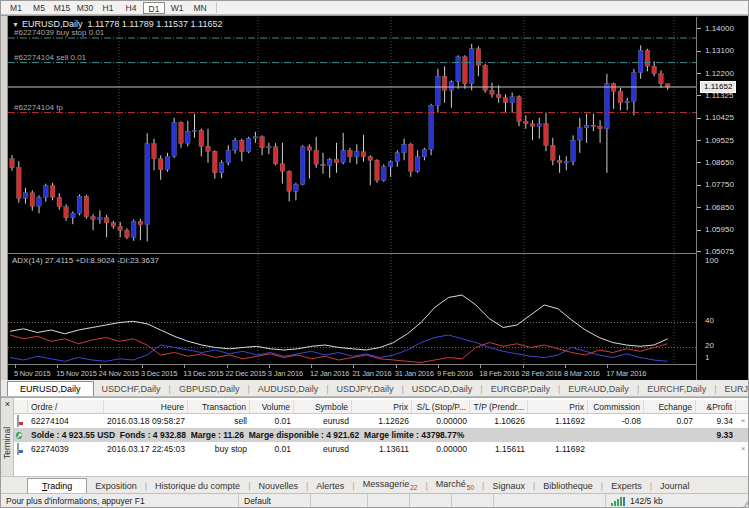 The image size is (749, 508). I want to click on chevron-down-icon: ▼, so click(16, 24).